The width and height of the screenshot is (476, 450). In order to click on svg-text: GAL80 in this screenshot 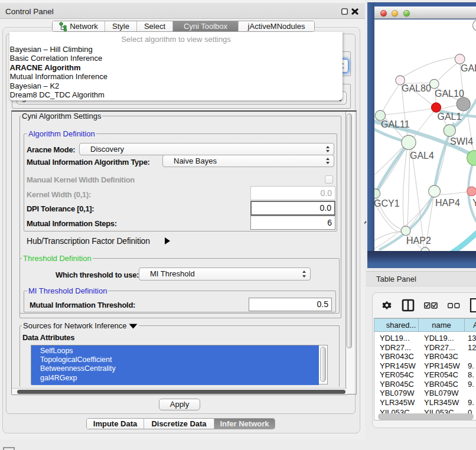, I will do `click(416, 89)`.